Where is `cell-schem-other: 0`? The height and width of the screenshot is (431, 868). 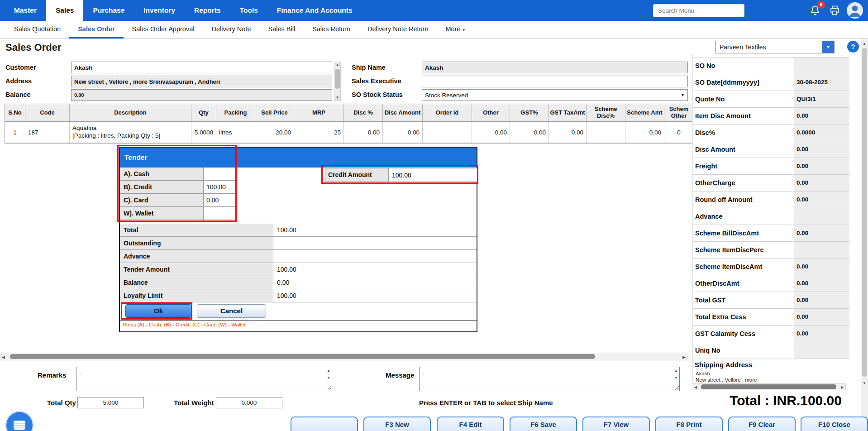 cell-schem-other: 0 is located at coordinates (678, 132).